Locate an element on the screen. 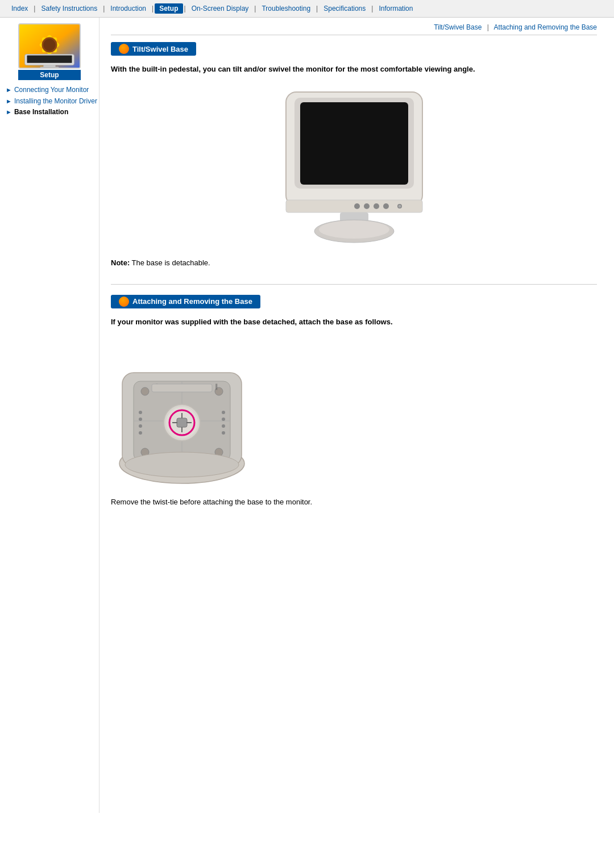 Image resolution: width=614 pixels, height=868 pixels. arrow-icon-connecting: ► is located at coordinates (9, 90).